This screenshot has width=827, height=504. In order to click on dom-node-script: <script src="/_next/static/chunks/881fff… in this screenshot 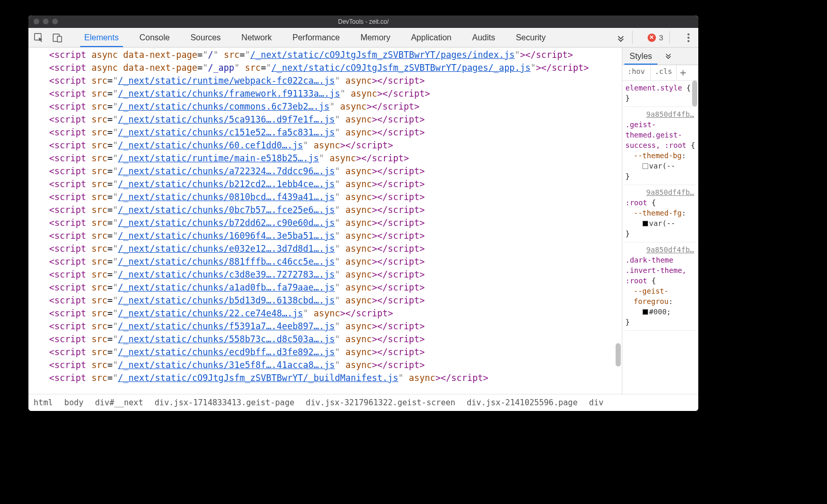, I will do `click(335, 262)`.